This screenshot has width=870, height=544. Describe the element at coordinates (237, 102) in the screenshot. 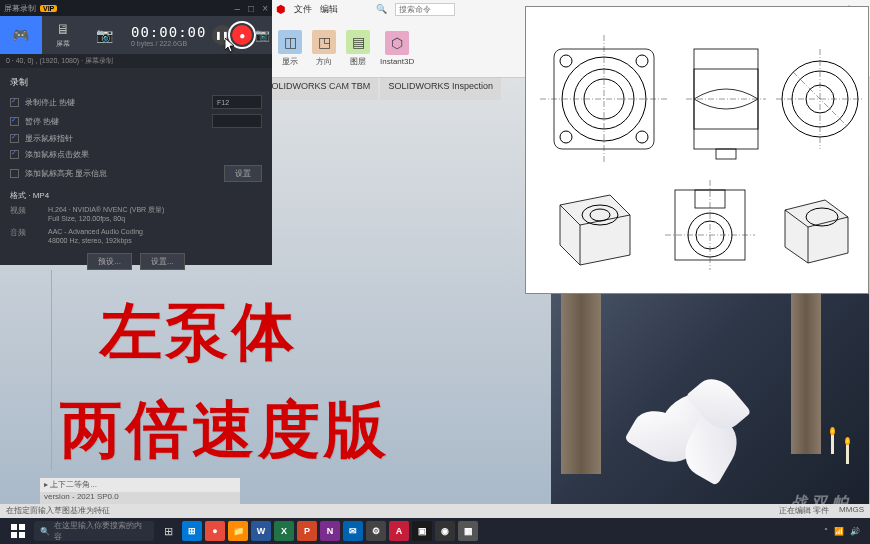

I see `hotkey-input-stop: F12` at that location.